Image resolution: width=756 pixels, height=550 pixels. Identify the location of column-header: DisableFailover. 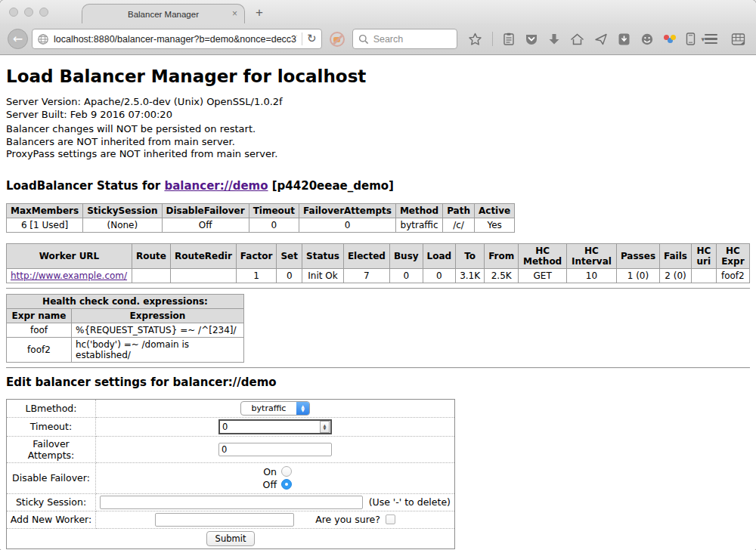
(206, 210).